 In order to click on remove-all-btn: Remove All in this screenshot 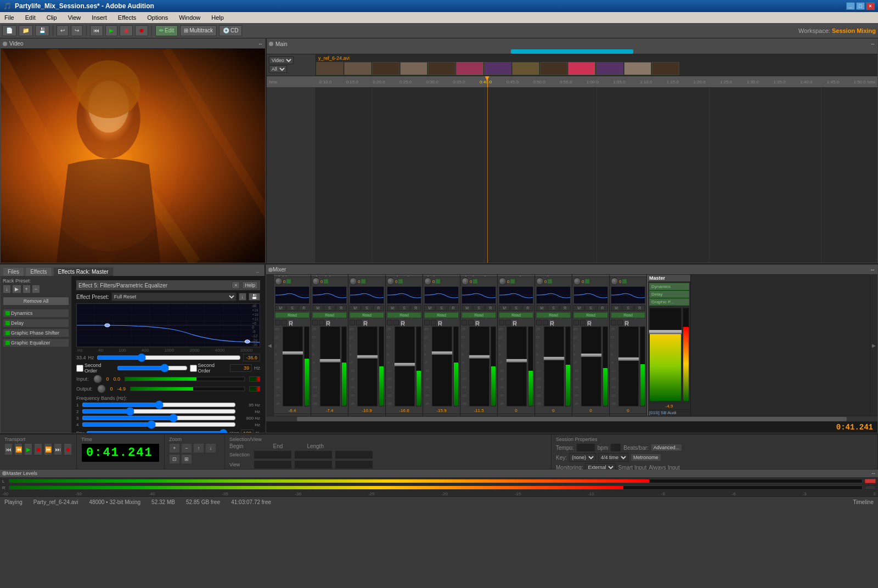, I will do `click(36, 301)`.